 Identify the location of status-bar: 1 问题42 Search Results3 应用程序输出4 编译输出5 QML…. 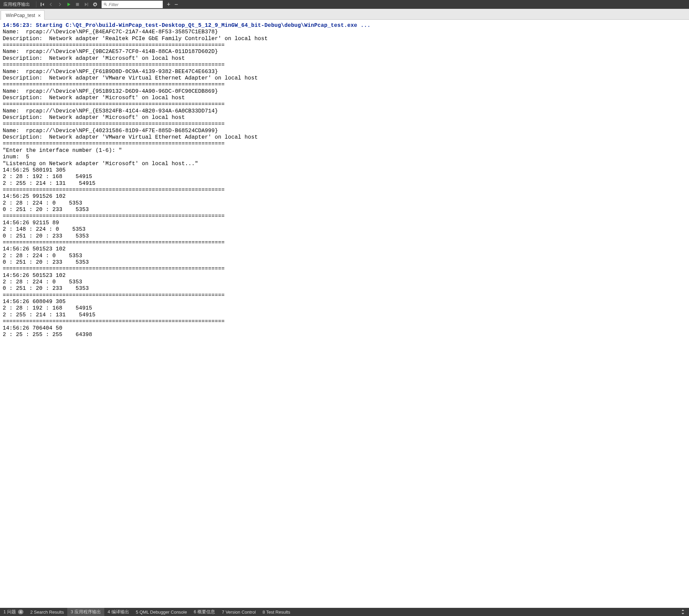
(344, 612).